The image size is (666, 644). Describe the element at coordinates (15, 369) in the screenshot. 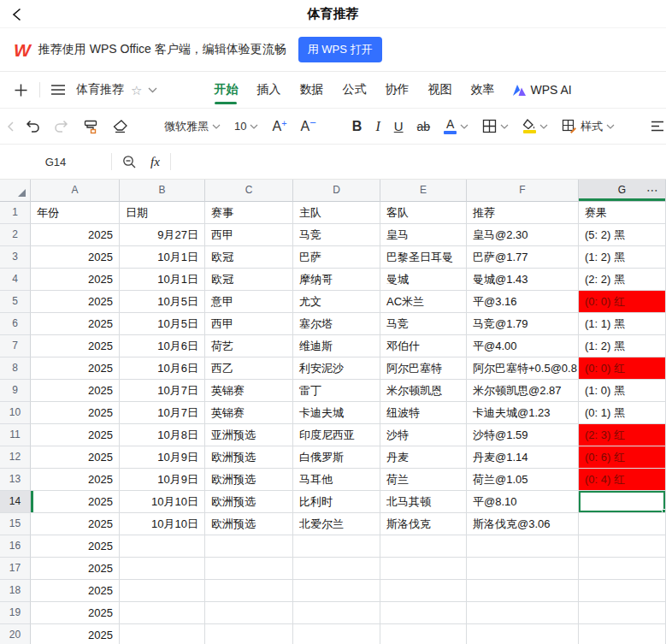

I see `row-header-8: 8` at that location.